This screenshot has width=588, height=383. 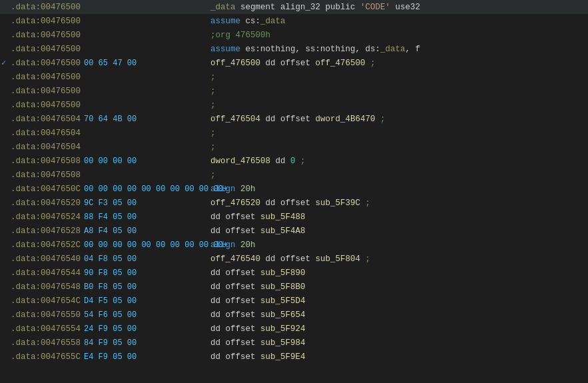 What do you see at coordinates (294, 245) in the screenshot?
I see `table-row: .data:0047652C00 00 00 00 00 00 00 00 00…` at bounding box center [294, 245].